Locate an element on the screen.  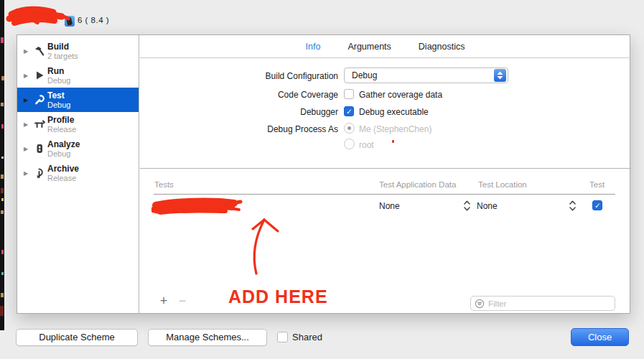
test-enabled-checkbox is located at coordinates (597, 205).